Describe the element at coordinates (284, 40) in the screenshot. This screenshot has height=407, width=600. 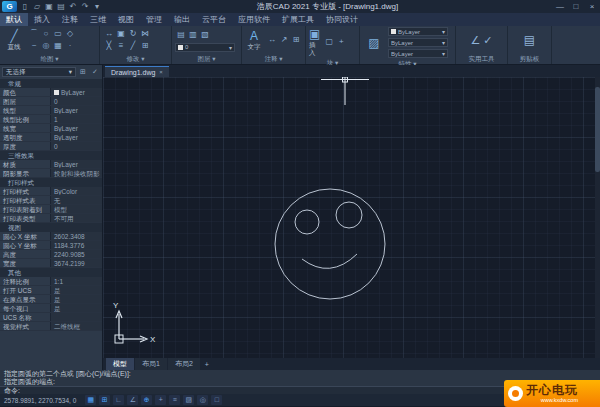
I see `leader-tool-icon: ↗` at that location.